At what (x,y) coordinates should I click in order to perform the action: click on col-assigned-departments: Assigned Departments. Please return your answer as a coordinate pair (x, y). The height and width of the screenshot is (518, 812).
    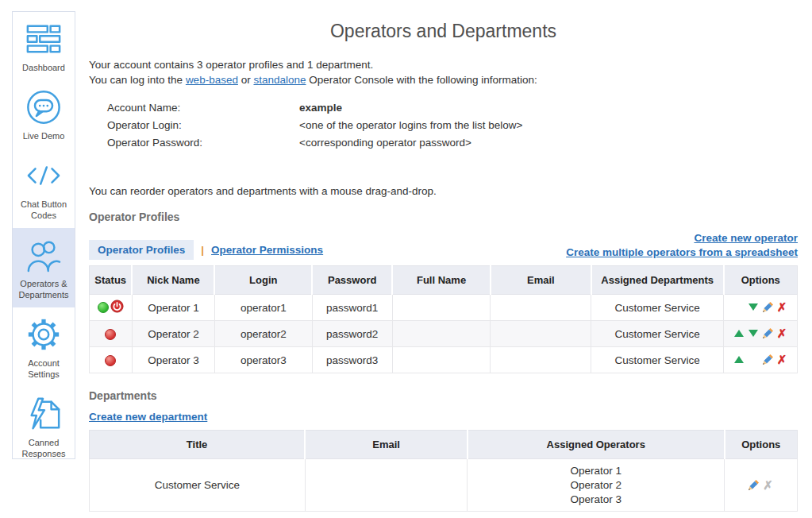
    Looking at the image, I should click on (657, 280).